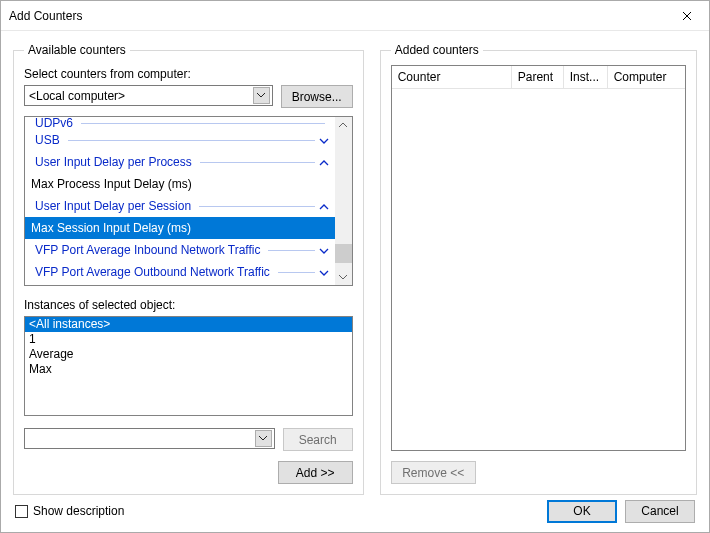  What do you see at coordinates (180, 228) in the screenshot?
I see `counter-label: Max Session Input Delay (ms)` at bounding box center [180, 228].